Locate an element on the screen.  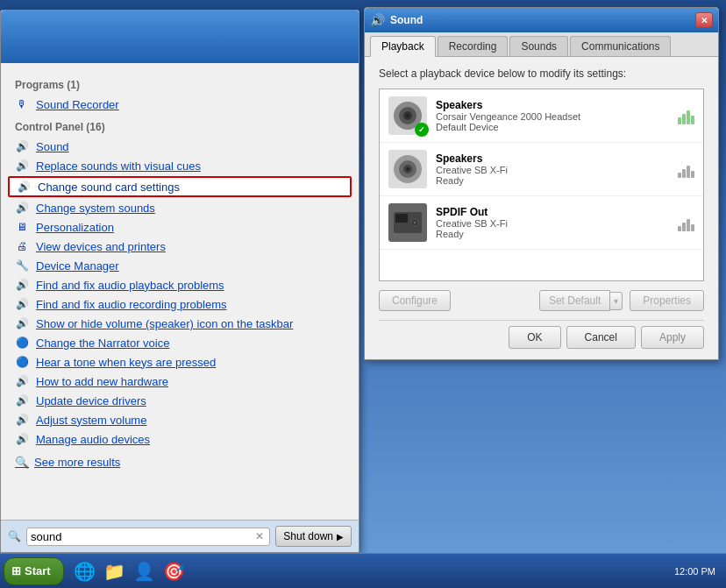
device-item-creative-speakers: Speakers Creative SB X-Fi Ready is located at coordinates (542, 170).